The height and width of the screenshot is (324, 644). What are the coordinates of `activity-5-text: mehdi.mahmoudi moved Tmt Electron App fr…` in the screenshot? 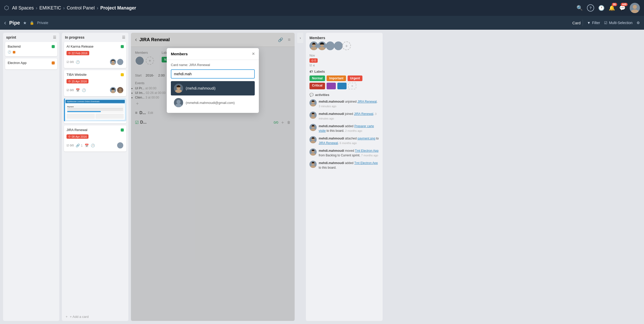 It's located at (349, 153).